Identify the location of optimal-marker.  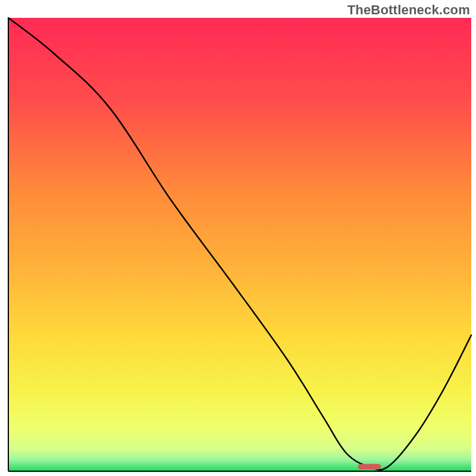
(369, 466).